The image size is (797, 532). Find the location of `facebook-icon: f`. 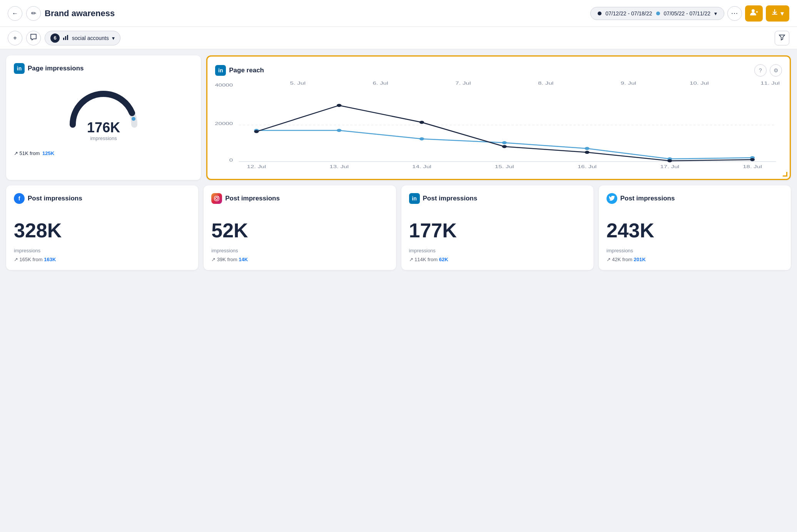

facebook-icon: f is located at coordinates (19, 198).